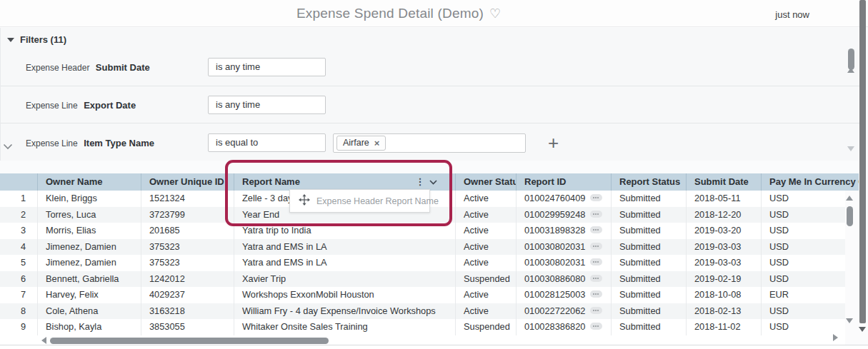  Describe the element at coordinates (19, 198) in the screenshot. I see `cell-num: 1` at that location.